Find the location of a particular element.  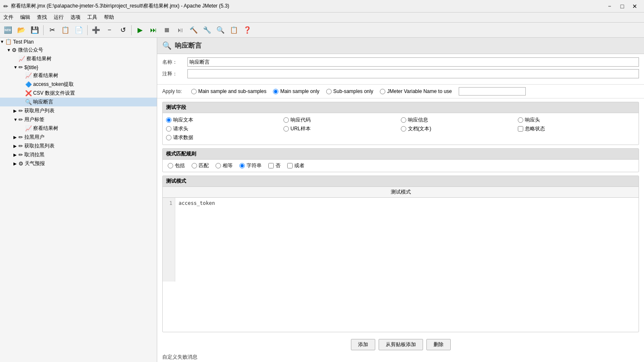

tree-item-csv-data: ❌CSV 数据文件设置 is located at coordinates (78, 93).